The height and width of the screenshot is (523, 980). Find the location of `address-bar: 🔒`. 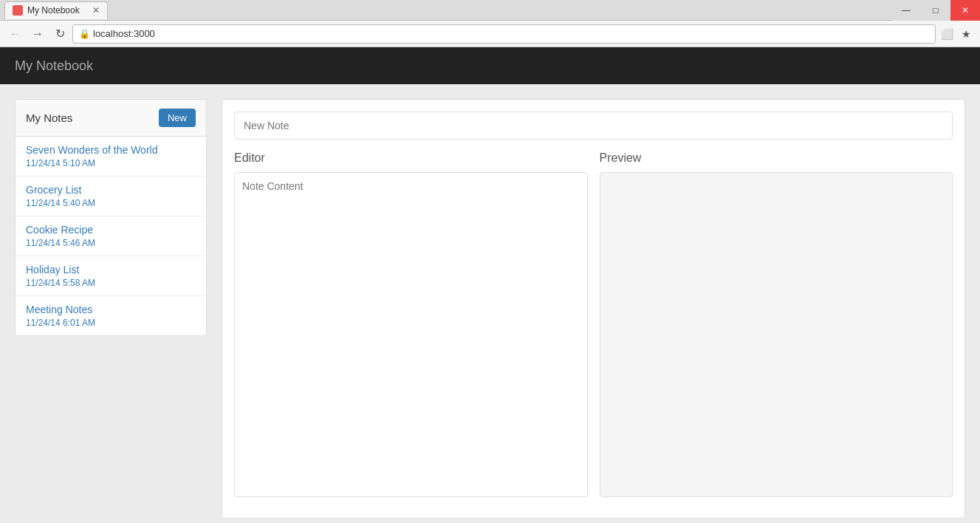

address-bar: 🔒 is located at coordinates (504, 34).